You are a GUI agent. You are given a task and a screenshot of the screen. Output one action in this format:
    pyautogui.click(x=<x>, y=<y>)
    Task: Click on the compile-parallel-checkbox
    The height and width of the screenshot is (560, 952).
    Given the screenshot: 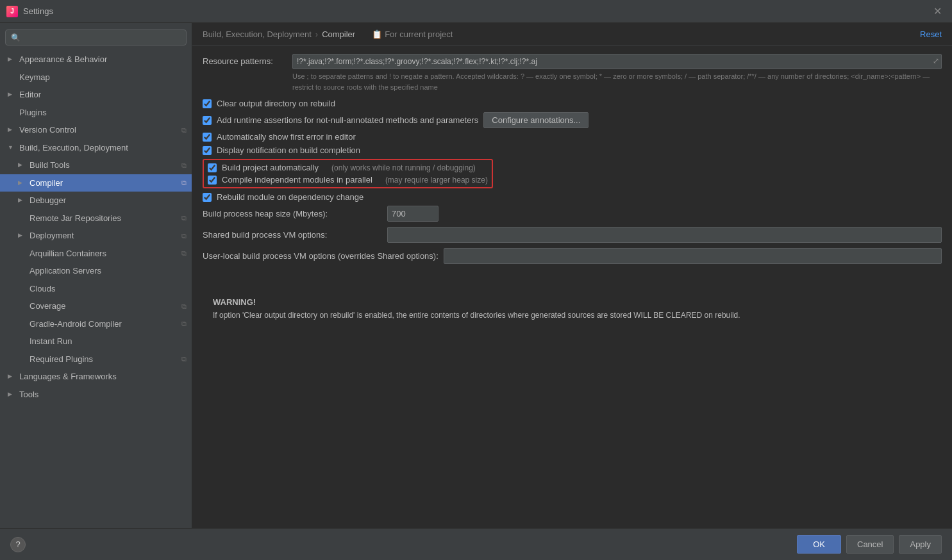 What is the action you would take?
    pyautogui.click(x=212, y=180)
    